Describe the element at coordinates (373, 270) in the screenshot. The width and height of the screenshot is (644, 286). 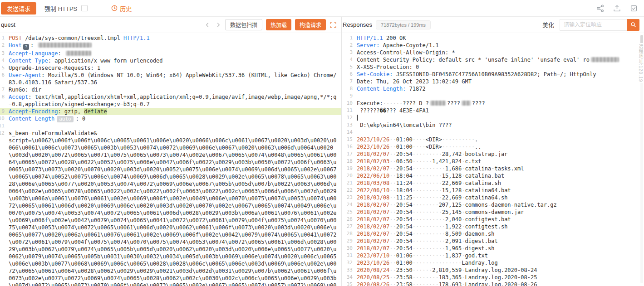
I see `token: 2020/08/24` at that location.